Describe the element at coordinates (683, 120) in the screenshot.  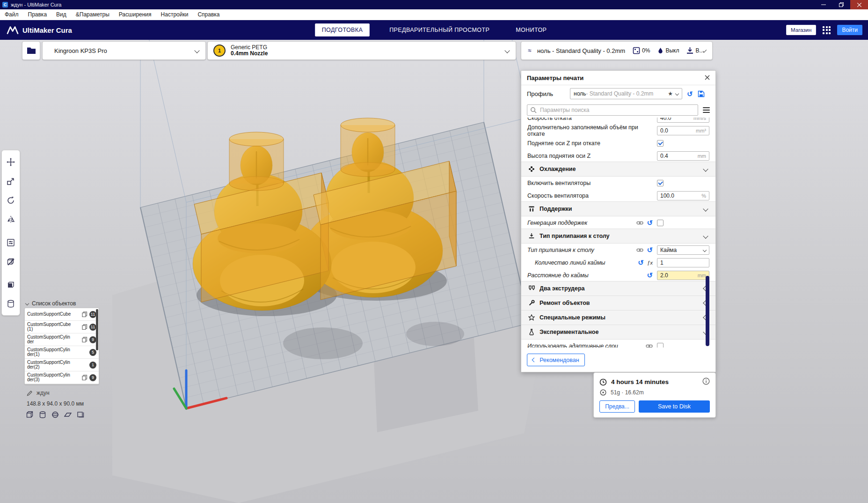
I see `value-field: 40.0 mm/s` at that location.